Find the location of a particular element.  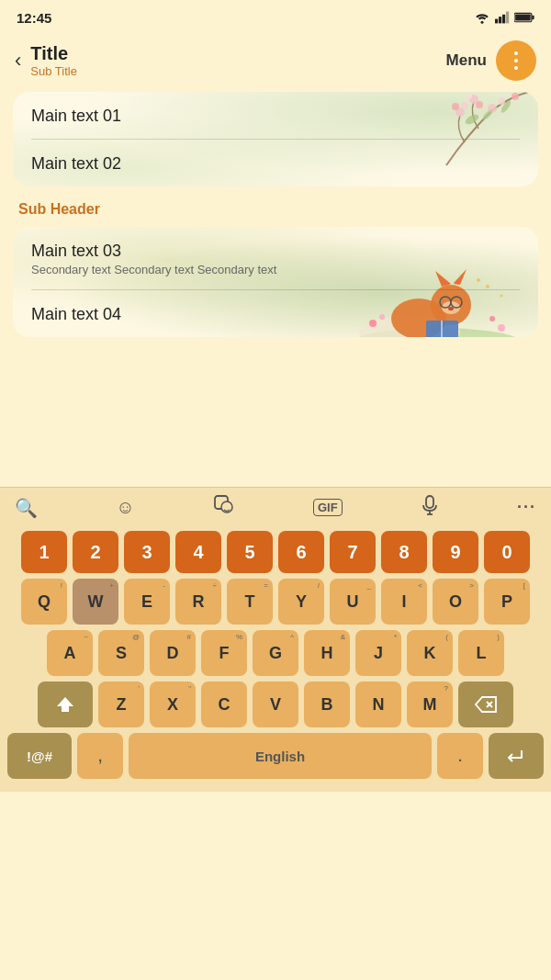

space-key: English is located at coordinates (280, 756).